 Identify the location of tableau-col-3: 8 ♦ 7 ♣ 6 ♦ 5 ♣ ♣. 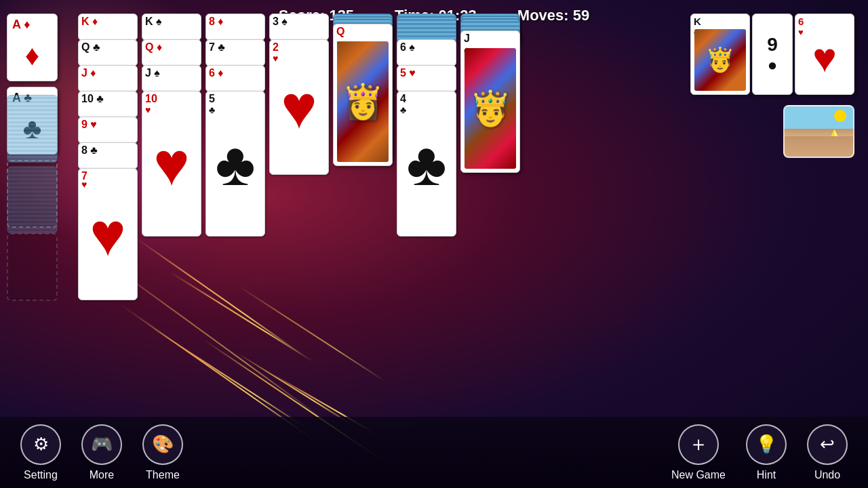
(235, 159).